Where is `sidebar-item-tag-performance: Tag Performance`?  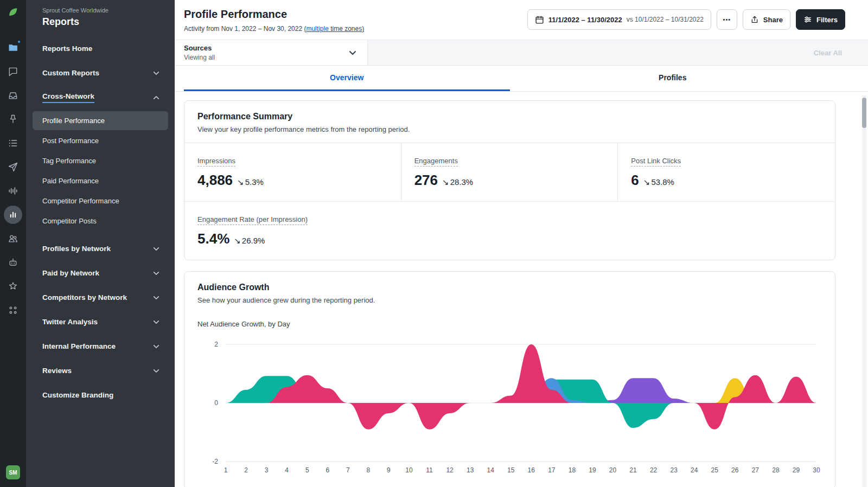
sidebar-item-tag-performance: Tag Performance is located at coordinates (100, 161).